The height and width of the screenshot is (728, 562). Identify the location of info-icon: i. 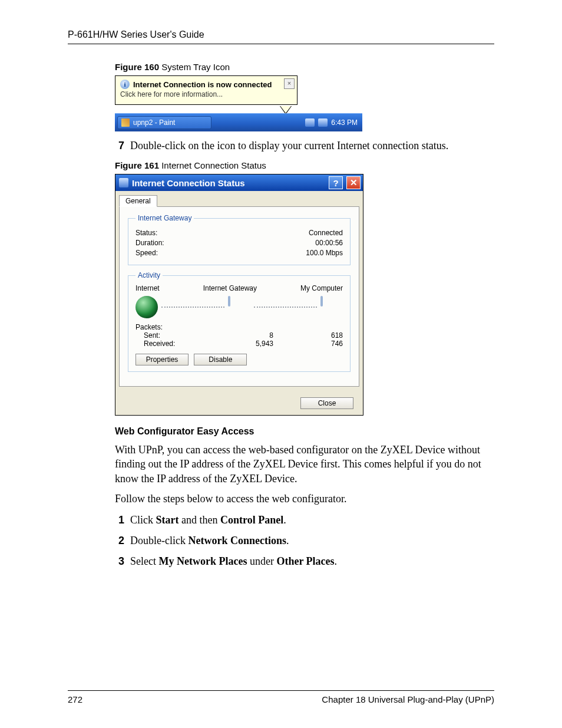
(125, 84).